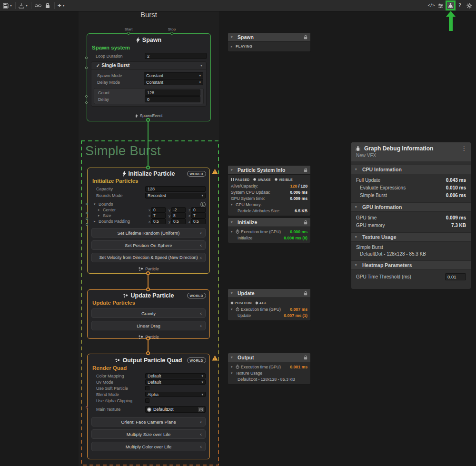 The image size is (476, 466). What do you see at coordinates (38, 6) in the screenshot?
I see `link-button` at bounding box center [38, 6].